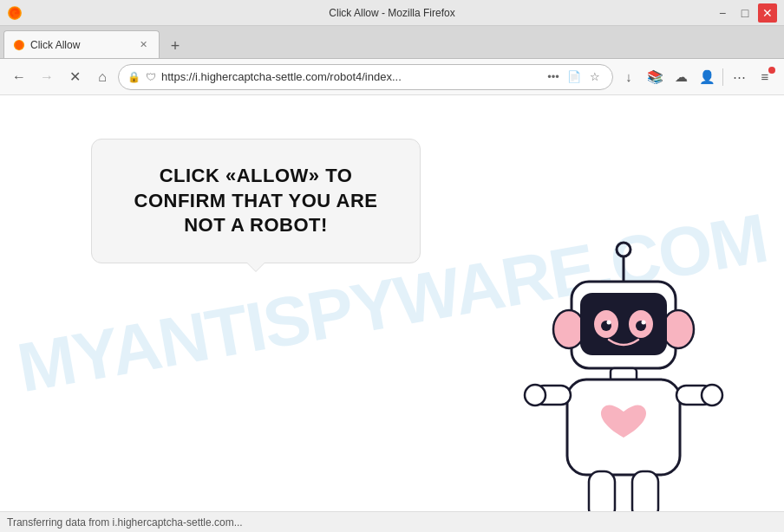 This screenshot has height=532, width=784. Describe the element at coordinates (350, 76) in the screenshot. I see `url-display: https://i.highercaptcha-settle.com/robot…` at that location.